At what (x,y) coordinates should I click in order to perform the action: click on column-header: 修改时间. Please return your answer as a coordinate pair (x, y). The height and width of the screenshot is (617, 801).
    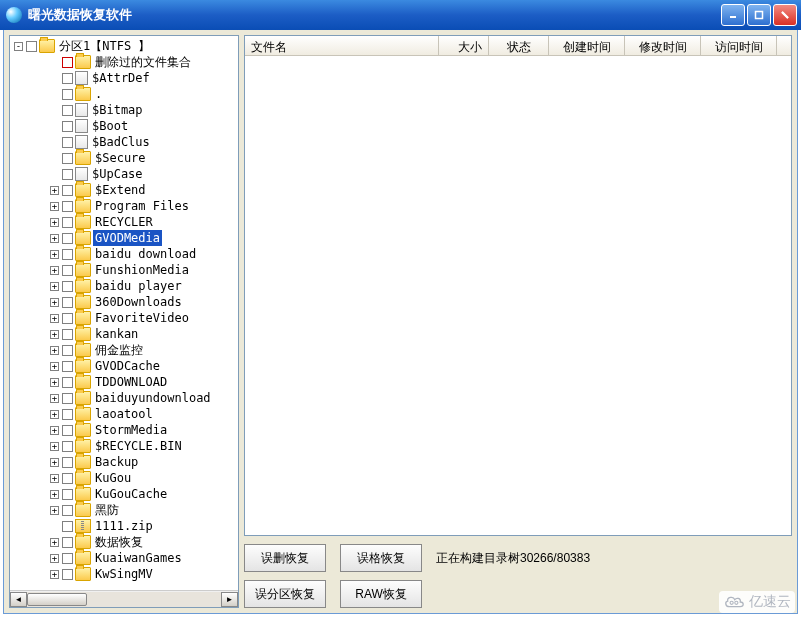
    Looking at the image, I should click on (663, 46).